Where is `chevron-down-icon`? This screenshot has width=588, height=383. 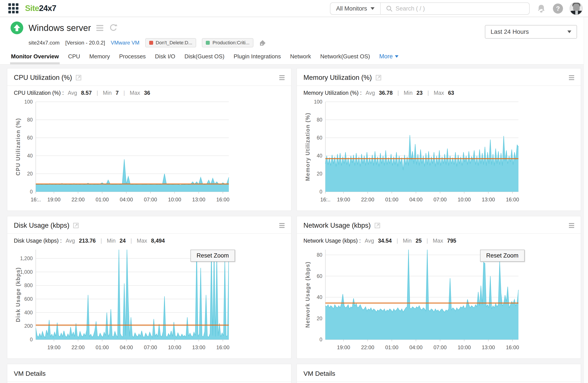
chevron-down-icon is located at coordinates (569, 32).